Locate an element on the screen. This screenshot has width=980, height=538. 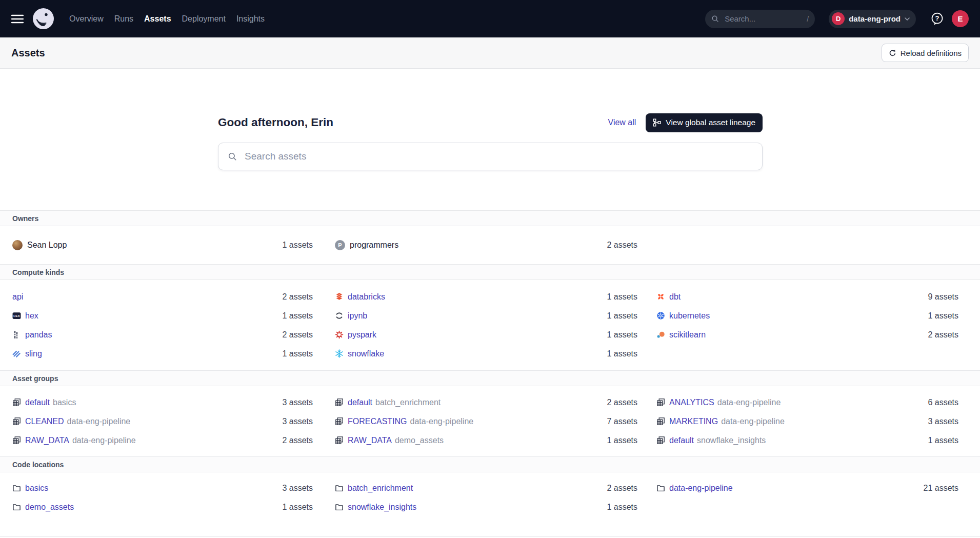
section-title: Compute kinds is located at coordinates (38, 272).